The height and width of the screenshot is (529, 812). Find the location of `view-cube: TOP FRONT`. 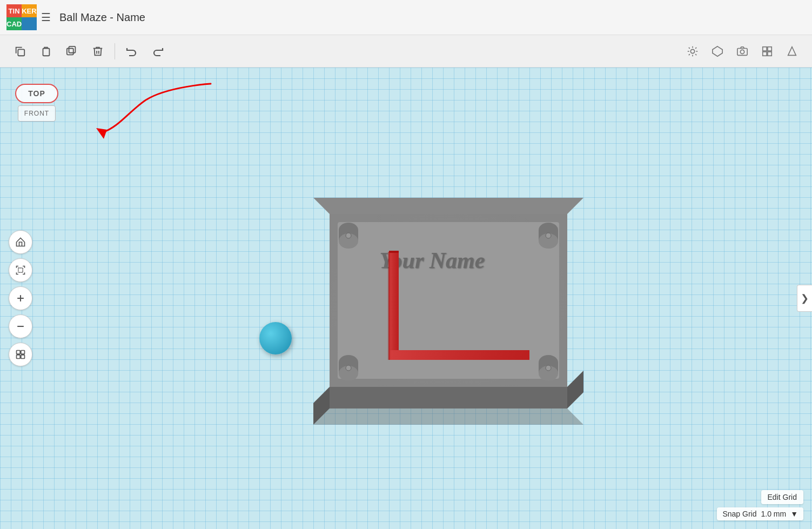

view-cube: TOP FRONT is located at coordinates (37, 103).